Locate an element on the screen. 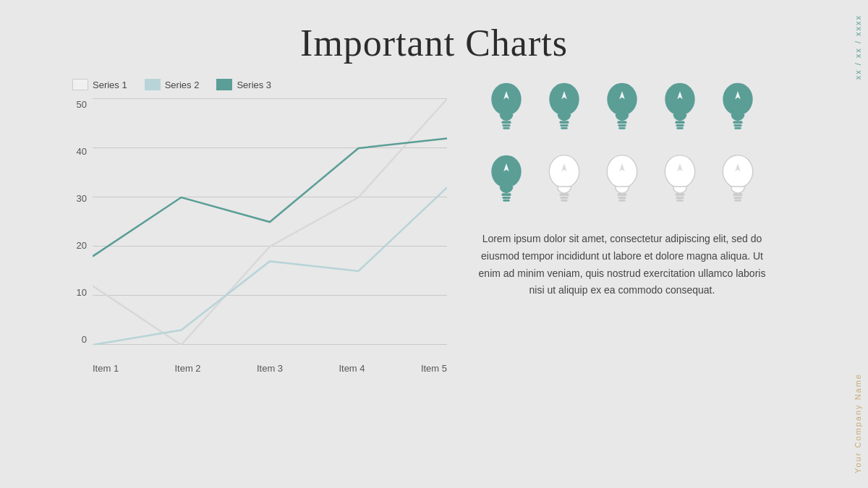  chart-legend: Series 1 Series 2 Series 3 is located at coordinates (264, 85).